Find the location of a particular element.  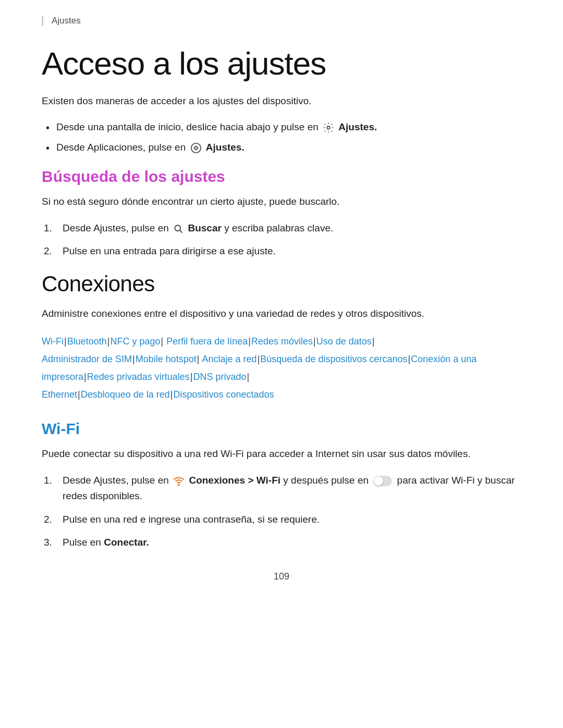

acceso-bullets: Desde una pantalla de inicio, deslice ha… is located at coordinates (282, 138).